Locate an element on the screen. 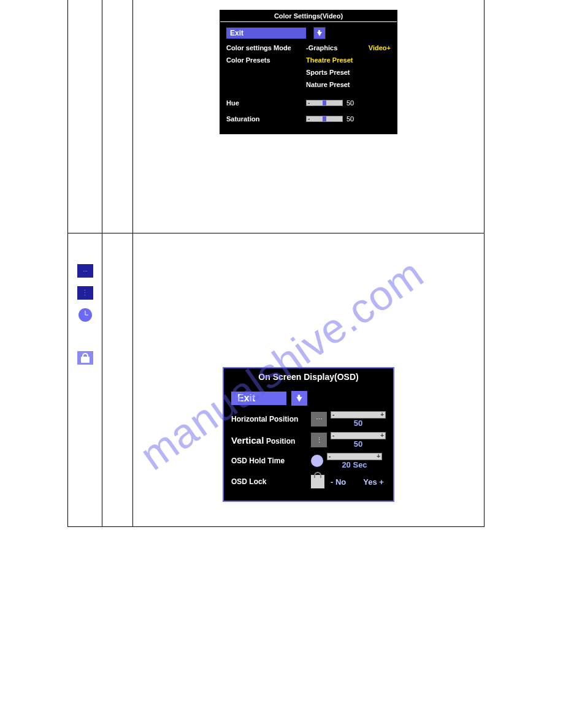  row-presets: Color Presets Theatre Preset is located at coordinates (308, 60).